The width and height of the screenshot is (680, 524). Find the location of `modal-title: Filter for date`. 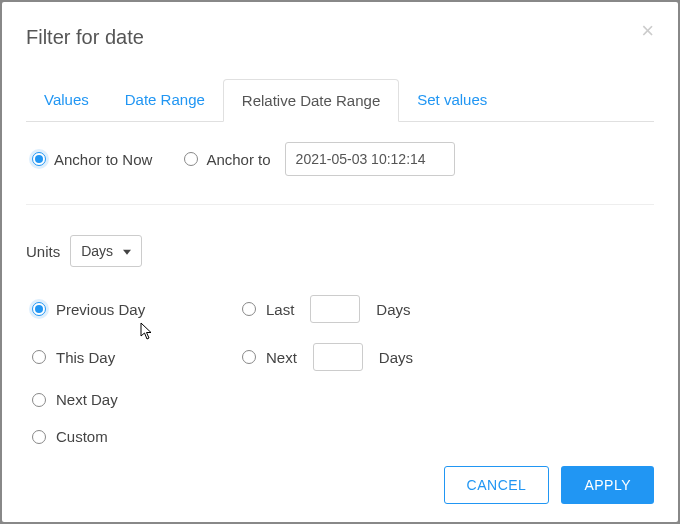

modal-title: Filter for date is located at coordinates (85, 38).